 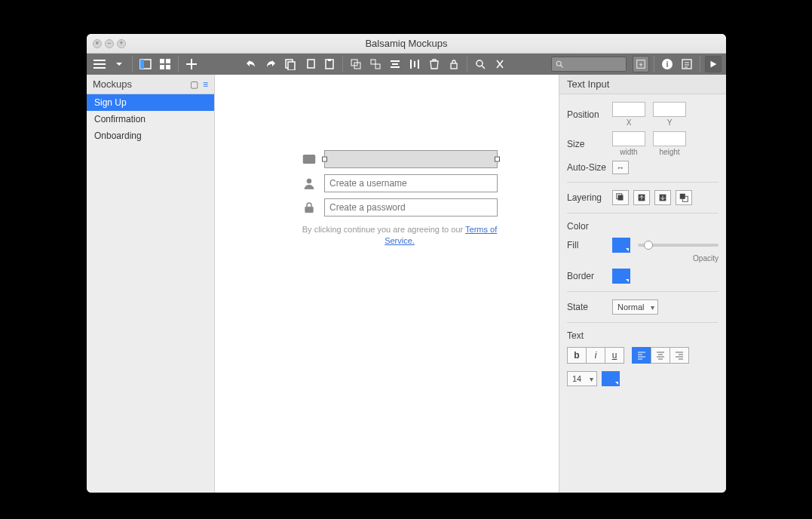 What do you see at coordinates (590, 245) in the screenshot?
I see `fill-label: Fill` at bounding box center [590, 245].